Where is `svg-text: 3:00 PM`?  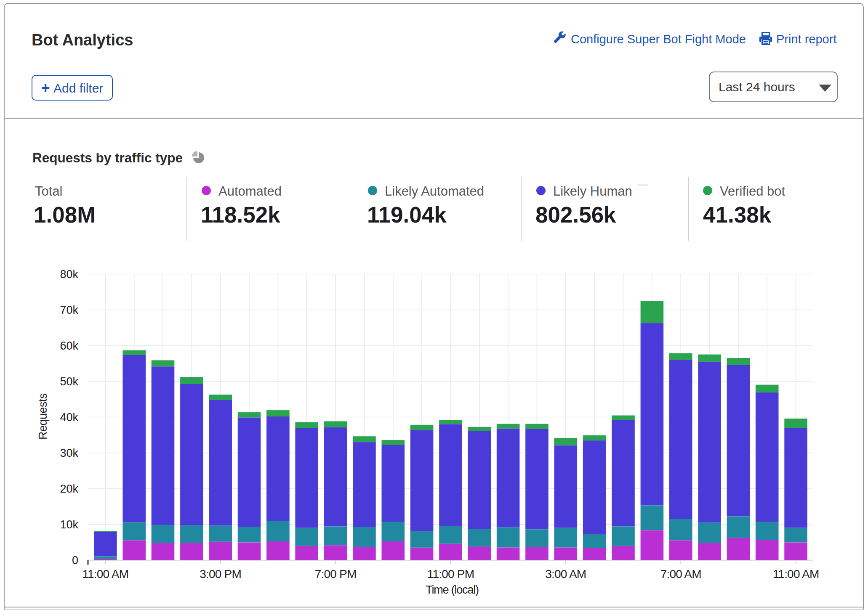
svg-text: 3:00 PM is located at coordinates (221, 574).